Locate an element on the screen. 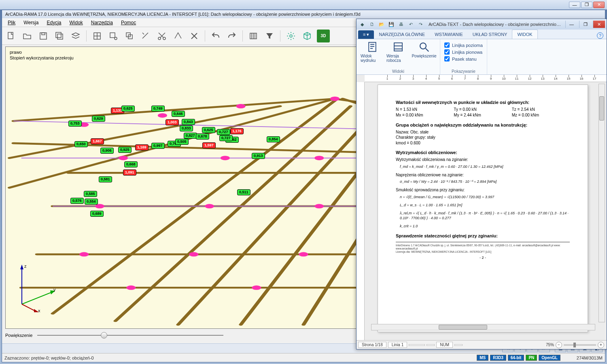 The width and height of the screenshot is (607, 364). utilization-tag: 0,906 is located at coordinates (107, 150).